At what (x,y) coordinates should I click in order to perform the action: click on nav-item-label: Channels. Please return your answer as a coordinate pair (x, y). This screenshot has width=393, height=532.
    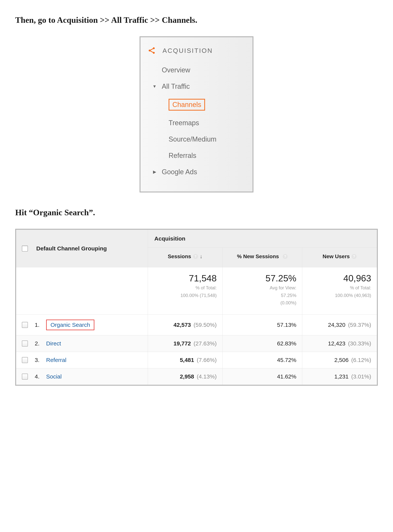
    Looking at the image, I should click on (187, 105).